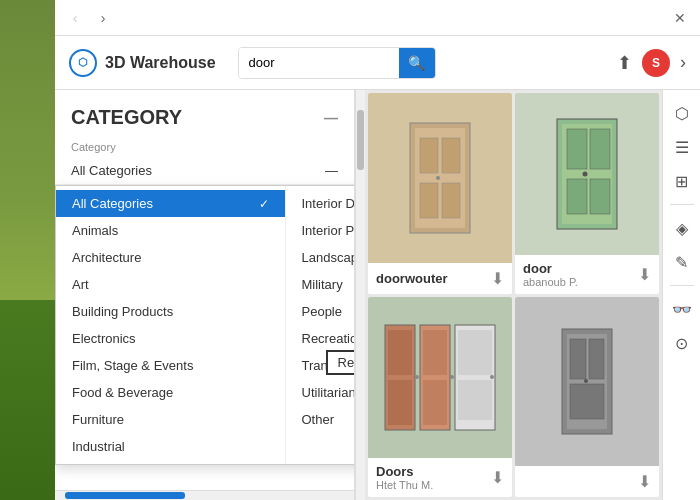 Image resolution: width=700 pixels, height=500 pixels. What do you see at coordinates (321, 258) in the screenshot?
I see `dropdown-item-landscape: Landscape` at bounding box center [321, 258].